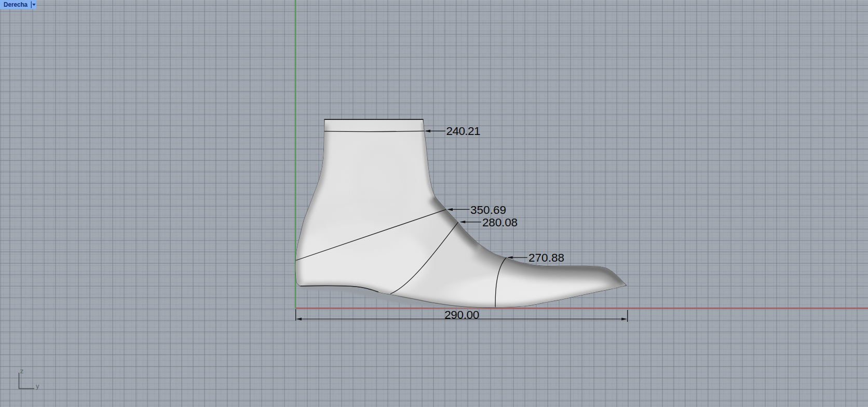 Image resolution: width=868 pixels, height=407 pixels. What do you see at coordinates (464, 131) in the screenshot?
I see `svg-text: 240.21` at bounding box center [464, 131].